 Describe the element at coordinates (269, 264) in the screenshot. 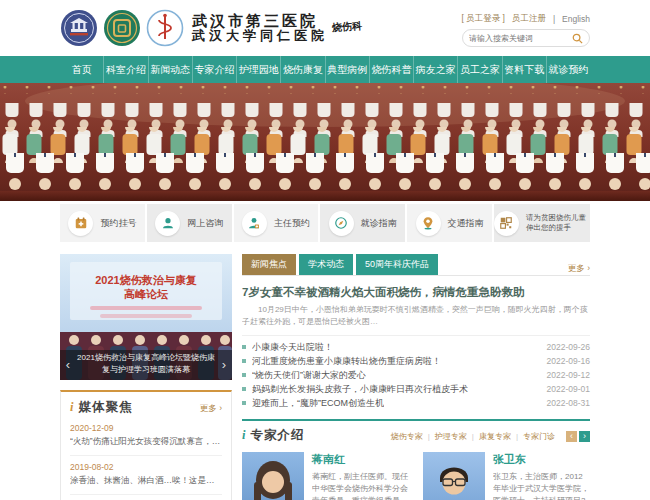

I see `tab-news-focus: 新闻焦点` at that location.